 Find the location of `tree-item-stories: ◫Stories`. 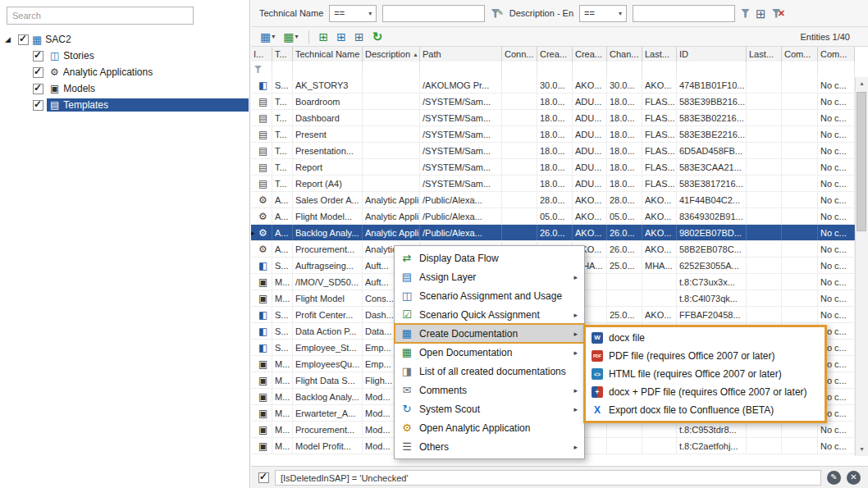

tree-item-stories: ◫Stories is located at coordinates (125, 56).